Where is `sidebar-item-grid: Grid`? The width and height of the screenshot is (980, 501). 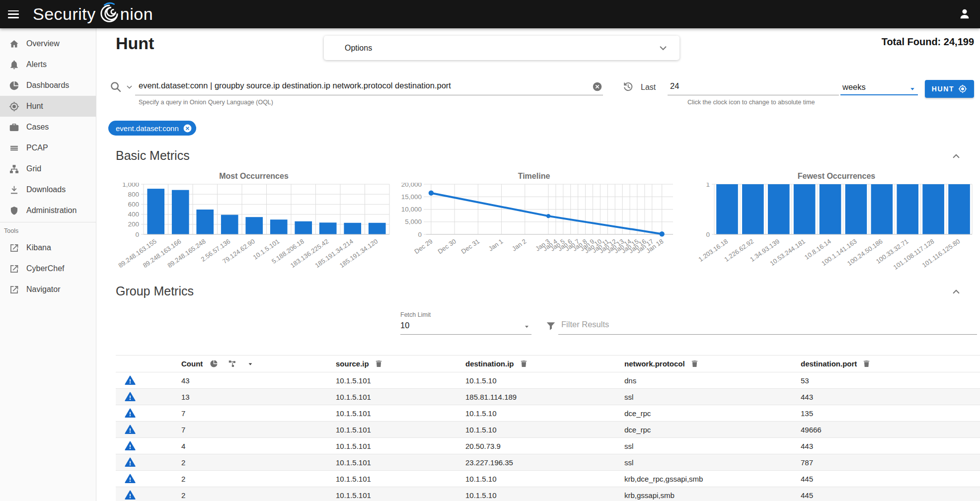 sidebar-item-grid: Grid is located at coordinates (48, 169).